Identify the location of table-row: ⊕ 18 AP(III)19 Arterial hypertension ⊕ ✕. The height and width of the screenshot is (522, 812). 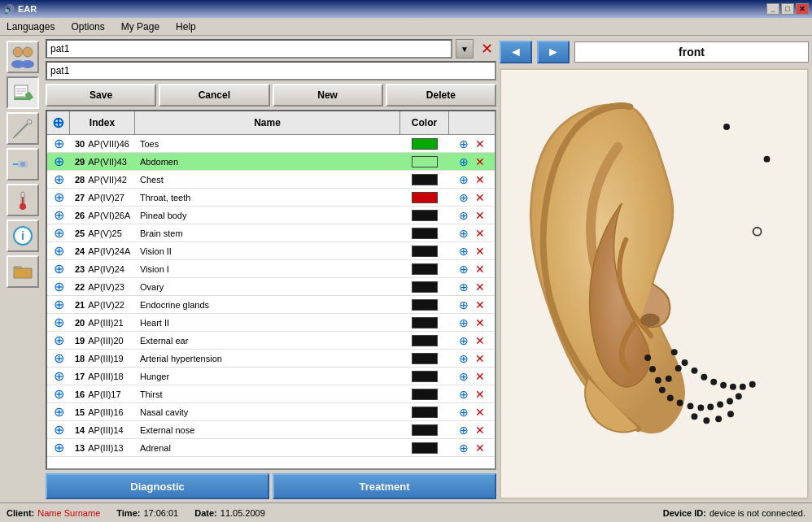
(271, 359).